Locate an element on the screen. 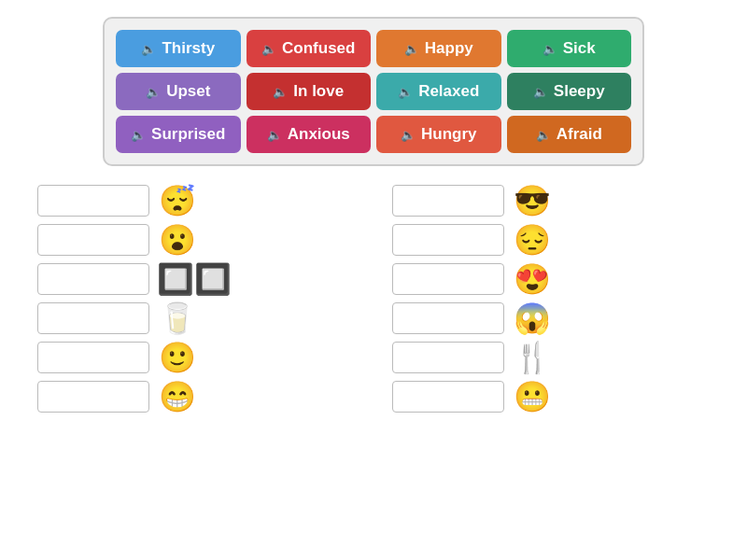  btn-surprised: 🔈Surprised is located at coordinates (178, 134).